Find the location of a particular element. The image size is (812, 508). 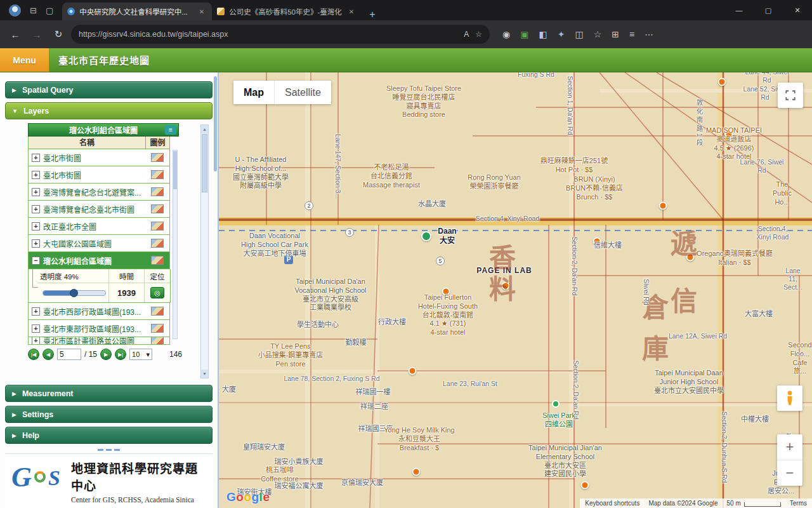

split-screen-icon: ◫ is located at coordinates (579, 34).